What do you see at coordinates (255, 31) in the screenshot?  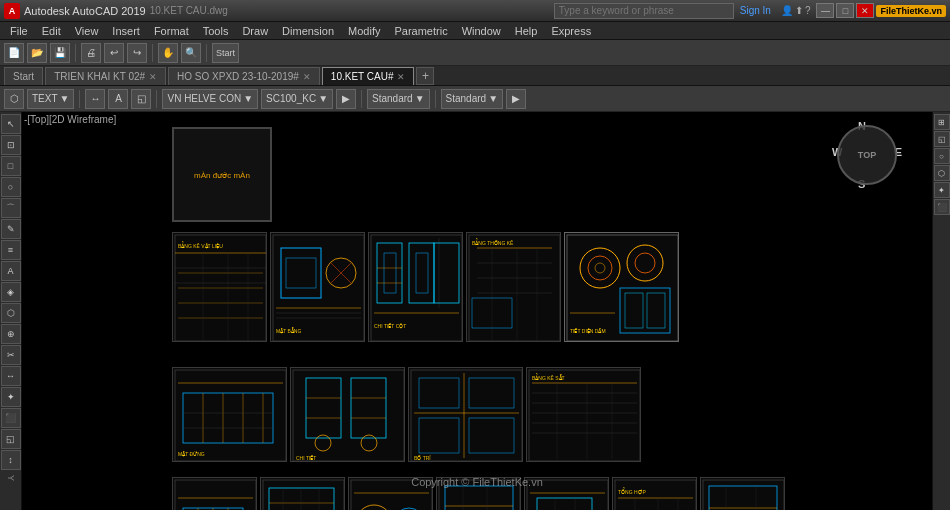 I see `menu-draw: Draw` at bounding box center [255, 31].